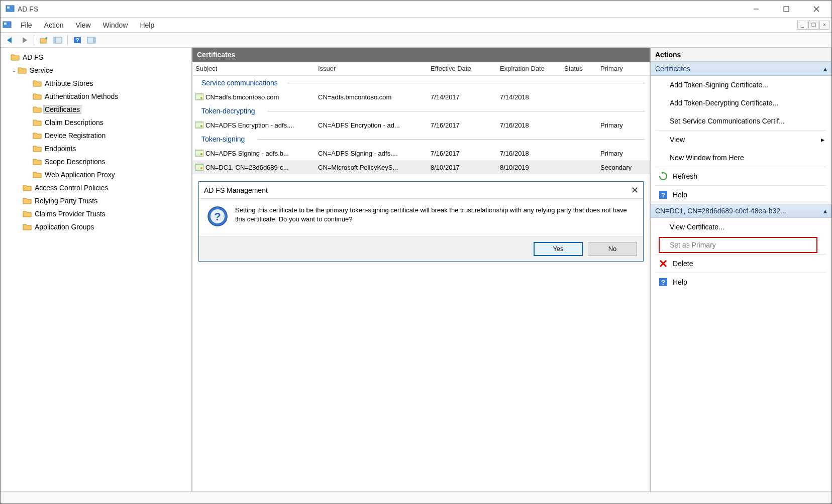 The height and width of the screenshot is (504, 832). Describe the element at coordinates (741, 211) in the screenshot. I see `actions-section-selected-cert: CN=DC1, CN=28d6d689-c0cf-48ea-b32... ▴` at that location.